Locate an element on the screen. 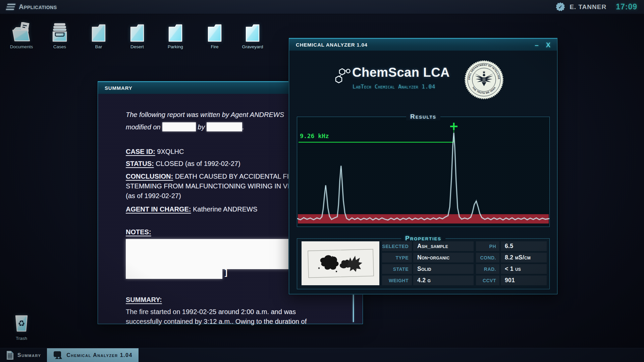 This screenshot has width=644, height=362. desktop-icon-label: Graveyard is located at coordinates (253, 47).